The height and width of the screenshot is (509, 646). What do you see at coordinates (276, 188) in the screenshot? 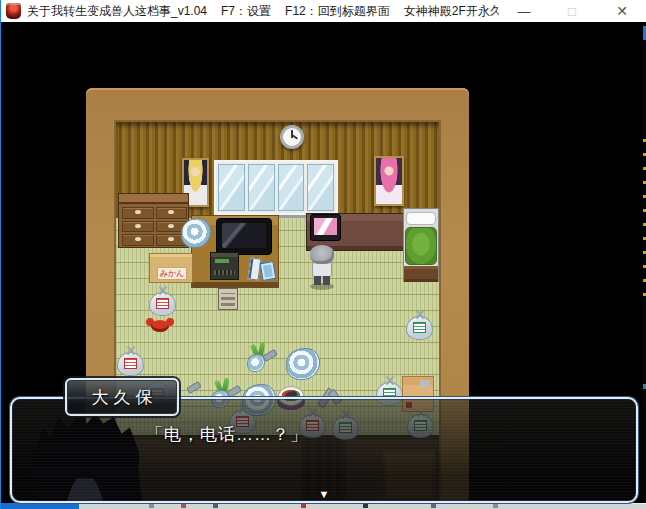
I see `window-panes` at bounding box center [276, 188].